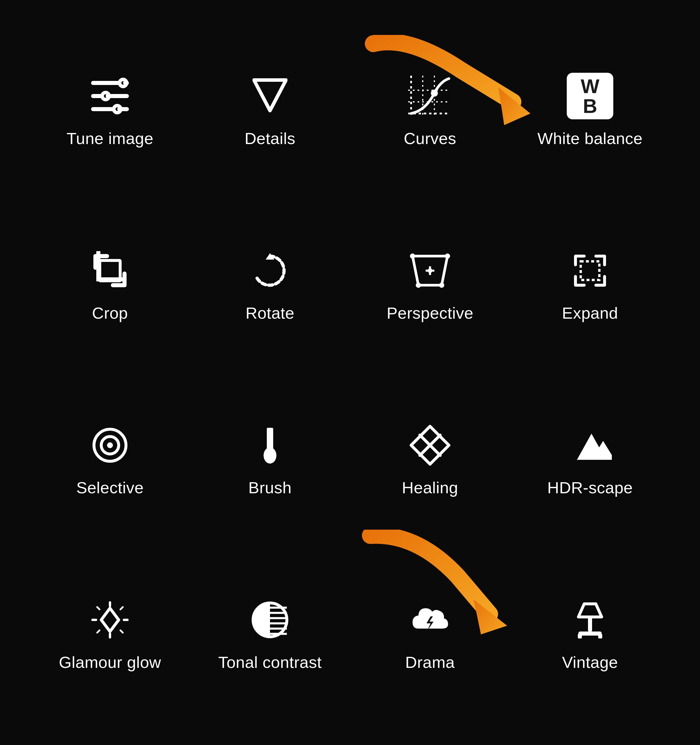  I want to click on details-label: Details, so click(270, 138).